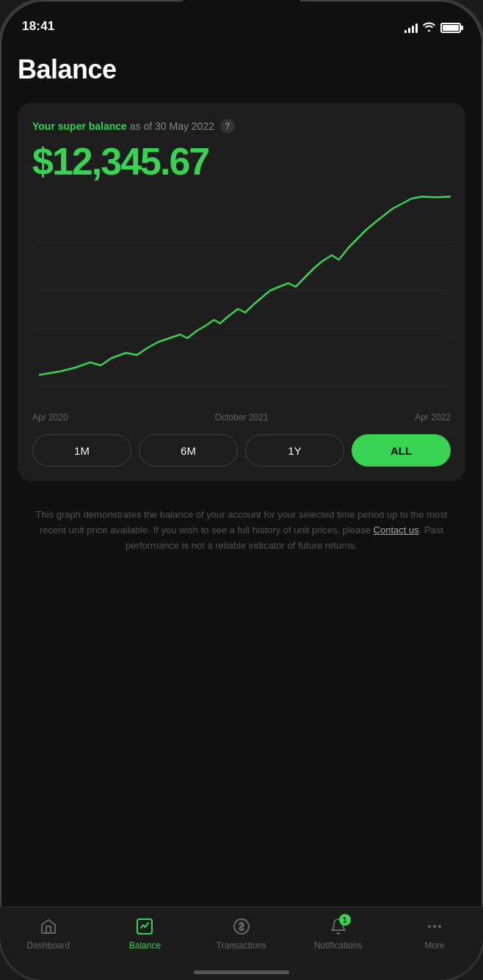 This screenshot has height=980, width=483. I want to click on wifi-icon, so click(429, 28).